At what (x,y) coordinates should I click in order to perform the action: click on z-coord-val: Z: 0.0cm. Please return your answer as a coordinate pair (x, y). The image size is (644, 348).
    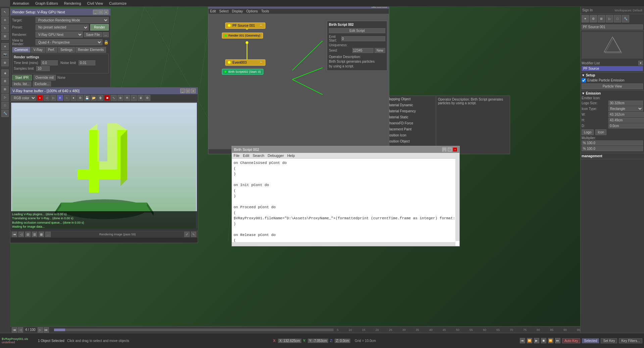
    Looking at the image, I should click on (342, 341).